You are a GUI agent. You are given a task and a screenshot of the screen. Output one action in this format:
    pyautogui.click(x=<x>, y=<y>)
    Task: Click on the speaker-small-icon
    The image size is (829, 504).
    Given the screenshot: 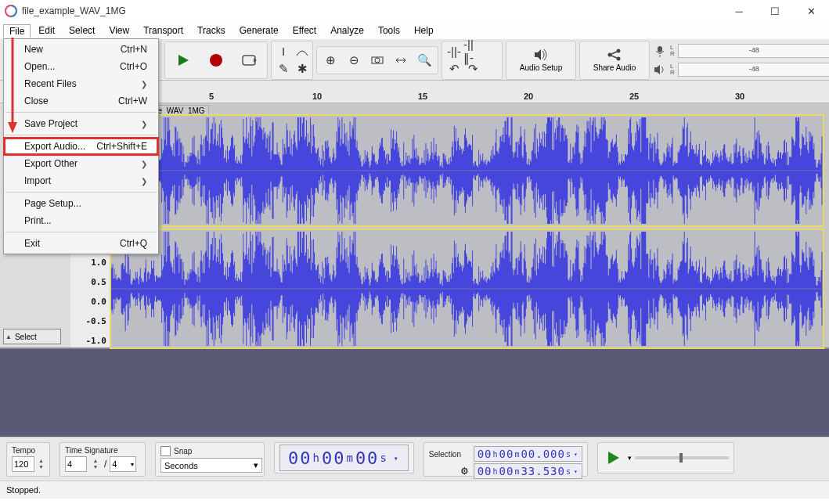 What is the action you would take?
    pyautogui.click(x=660, y=70)
    